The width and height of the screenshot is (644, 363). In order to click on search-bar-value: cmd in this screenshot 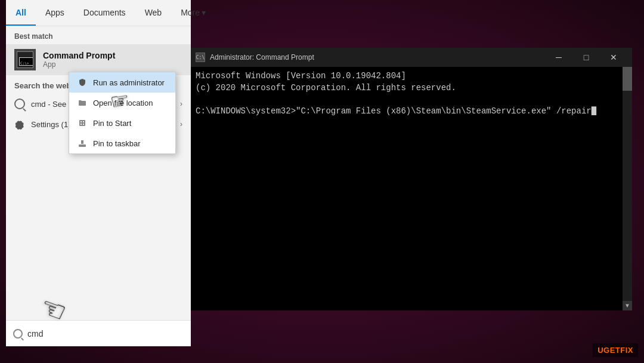, I will do `click(35, 334)`.